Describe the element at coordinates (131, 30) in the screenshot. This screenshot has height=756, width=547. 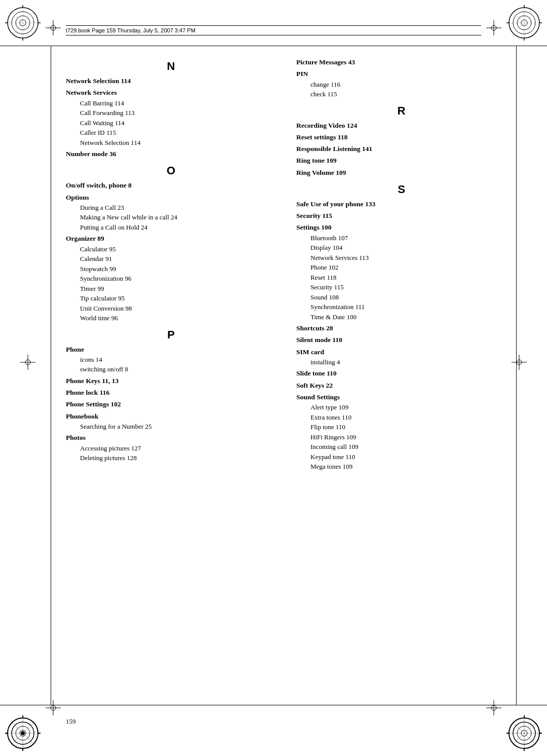
I see `header-text: t729.book Page 159 Thursday, July 5, 200…` at that location.